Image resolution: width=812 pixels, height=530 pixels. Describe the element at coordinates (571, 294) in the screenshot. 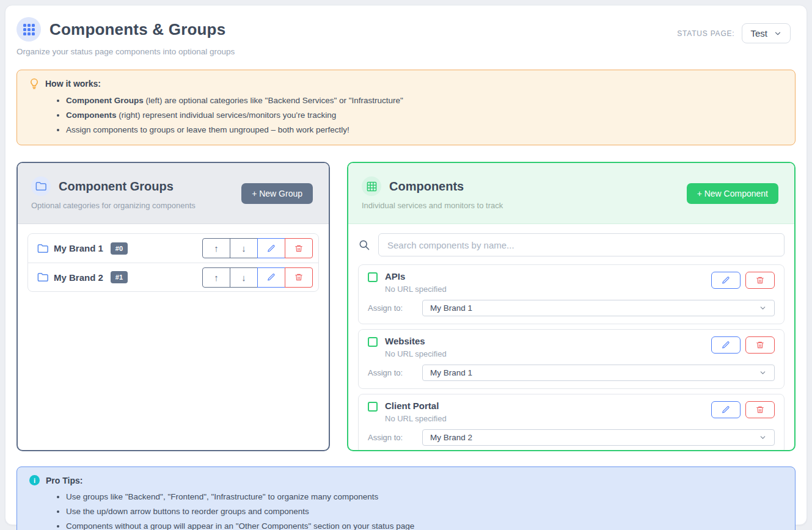

I see `component-card: APIs No URL specified` at that location.